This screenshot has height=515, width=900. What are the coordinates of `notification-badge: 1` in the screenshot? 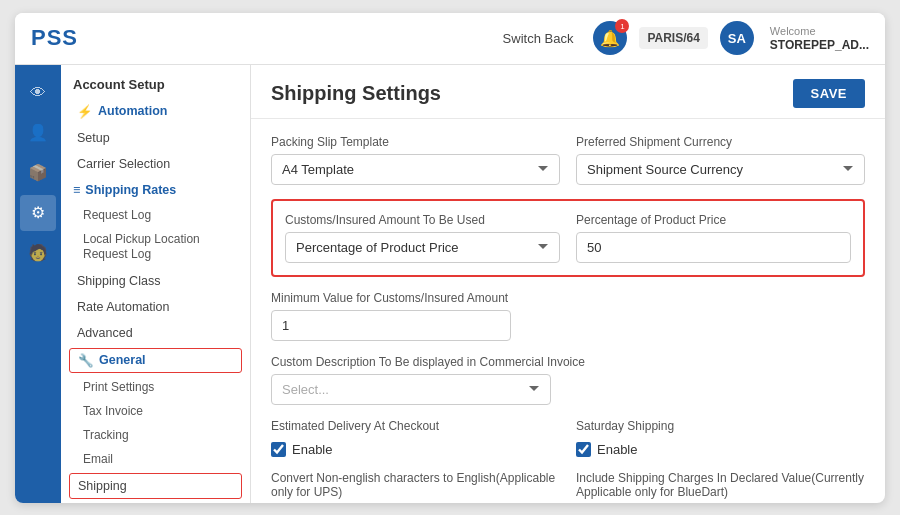 It's located at (622, 26).